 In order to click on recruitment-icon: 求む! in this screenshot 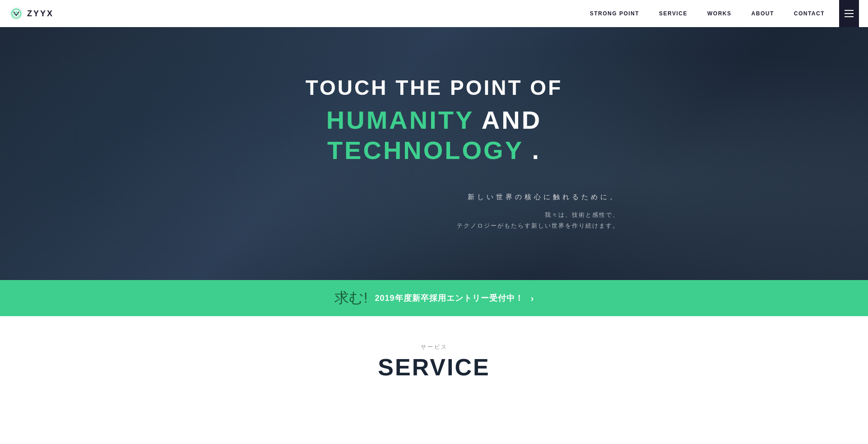, I will do `click(351, 298)`.